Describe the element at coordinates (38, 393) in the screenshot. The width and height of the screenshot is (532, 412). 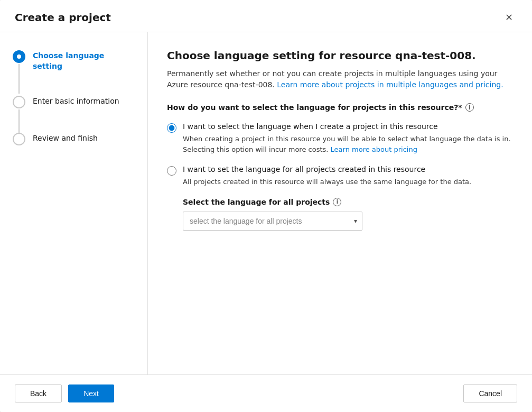
I see `back-button: Back` at that location.